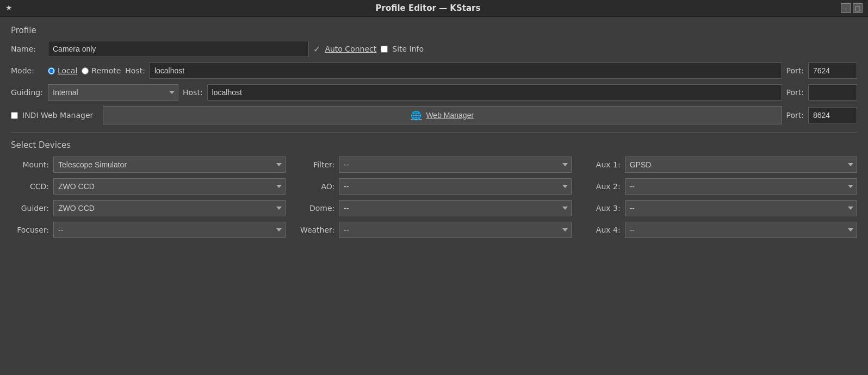 The image size is (868, 375). Describe the element at coordinates (602, 165) in the screenshot. I see `aux1-label: Aux 1:` at that location.